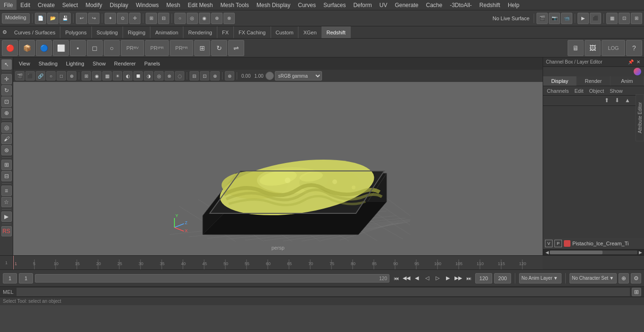 Image resolution: width=644 pixels, height=332 pixels. Describe the element at coordinates (576, 252) in the screenshot. I see `rp-scroll-thumb` at that location.